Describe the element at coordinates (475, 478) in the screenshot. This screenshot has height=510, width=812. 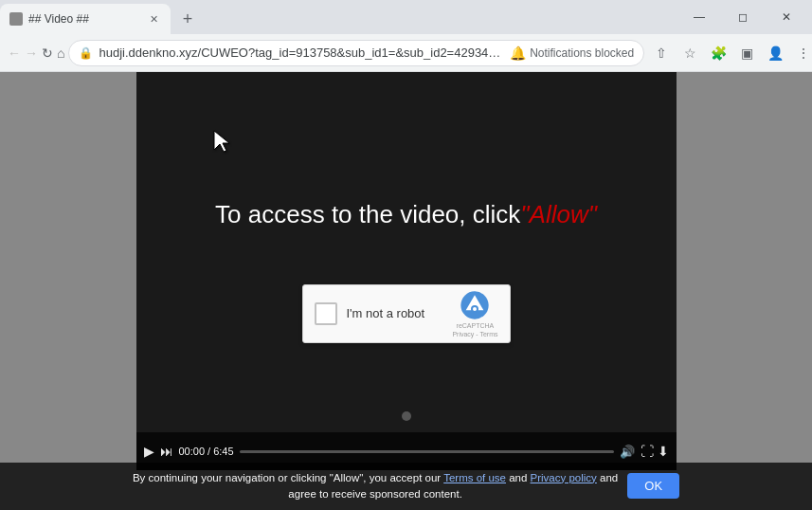
I see `terms-link: Terms of use` at that location.